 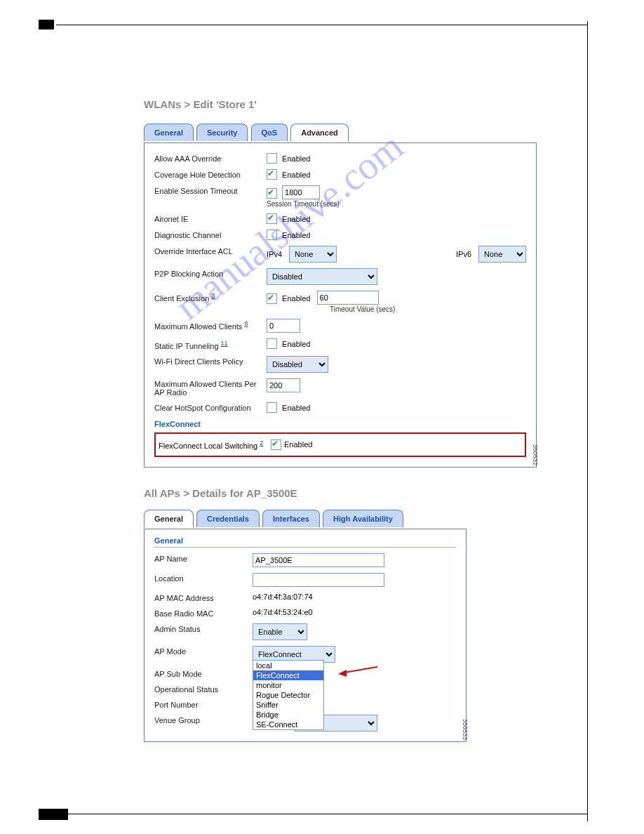 I want to click on opt-se-connect: SE-Connect, so click(x=288, y=724).